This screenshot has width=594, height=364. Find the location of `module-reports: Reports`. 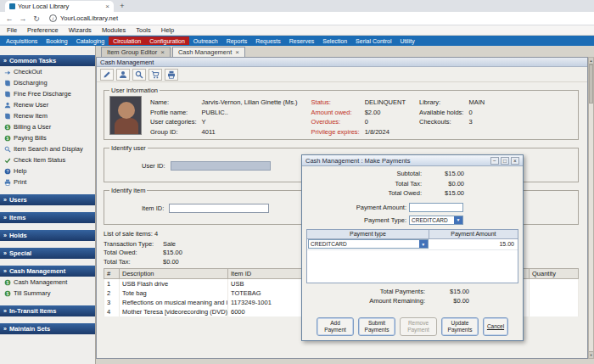

module-reports: Reports is located at coordinates (238, 41).